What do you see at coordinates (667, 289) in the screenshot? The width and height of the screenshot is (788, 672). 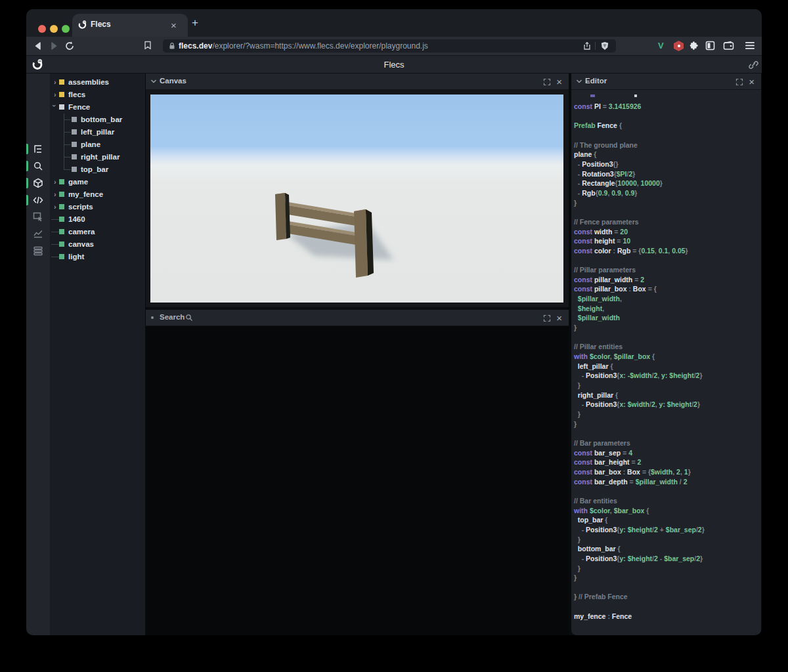 I see `code-line: const pillar_box : Box = {` at bounding box center [667, 289].